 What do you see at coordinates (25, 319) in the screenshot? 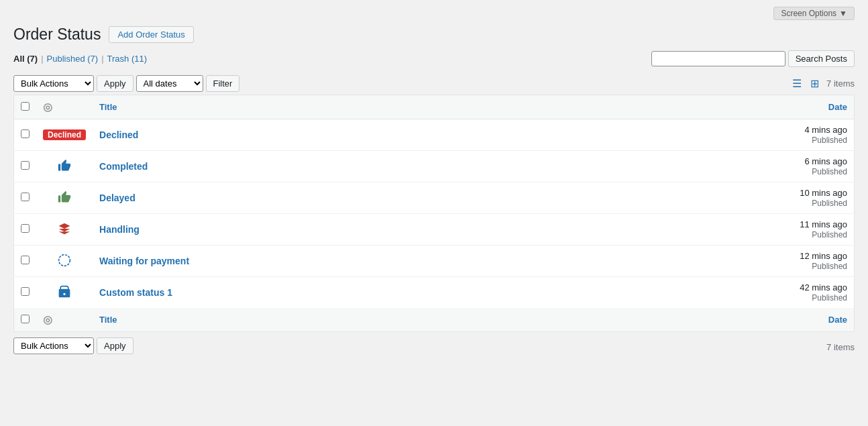
I see `select-all-checkbox-bottom` at bounding box center [25, 319].